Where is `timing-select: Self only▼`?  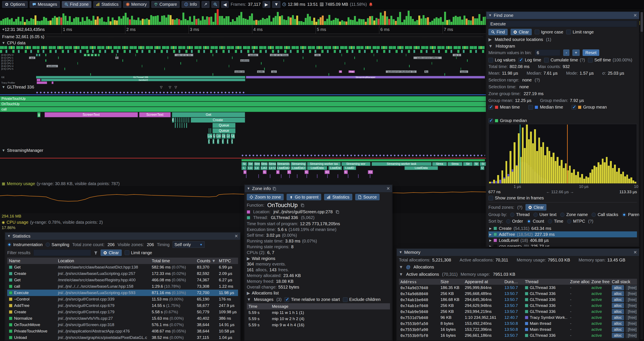
timing-select: Self only▼ is located at coordinates (188, 245).